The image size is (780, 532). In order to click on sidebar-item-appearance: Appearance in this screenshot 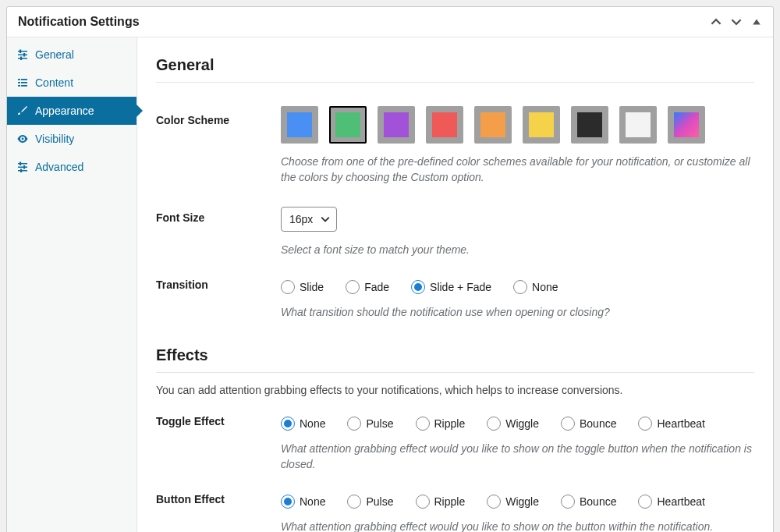, I will do `click(72, 111)`.